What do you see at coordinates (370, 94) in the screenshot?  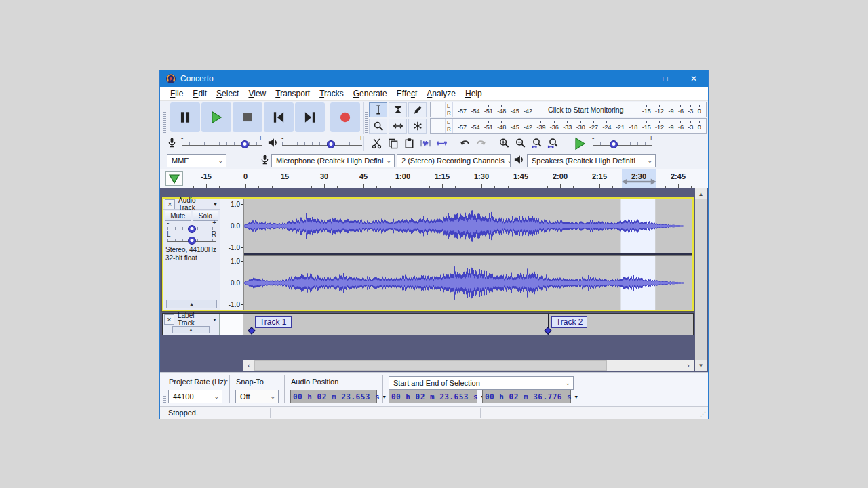 I see `menu-generate: Generate` at bounding box center [370, 94].